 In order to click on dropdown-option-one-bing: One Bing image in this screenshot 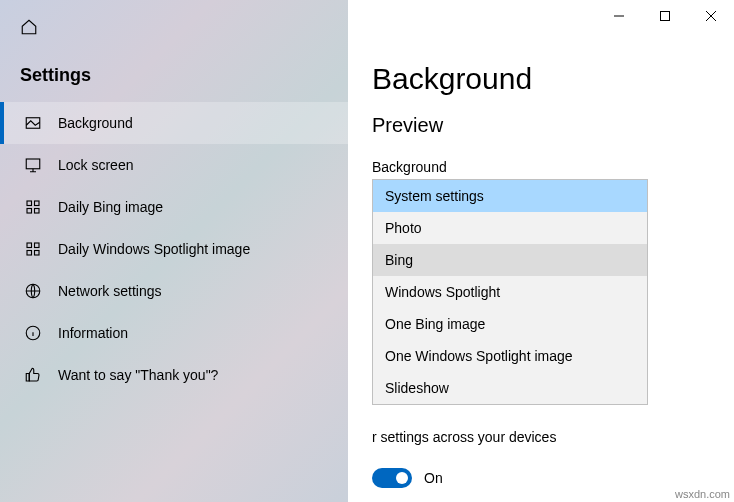, I will do `click(510, 324)`.